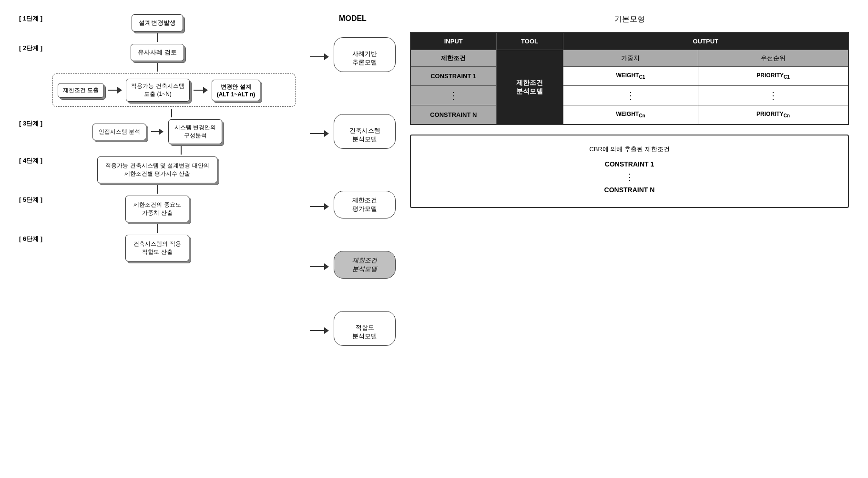 The height and width of the screenshot is (478, 868). Describe the element at coordinates (157, 170) in the screenshot. I see `stage4-box: 적용가능 건축시스템 및 설계변경 대안의 제한조건별 평가지수 산출` at that location.